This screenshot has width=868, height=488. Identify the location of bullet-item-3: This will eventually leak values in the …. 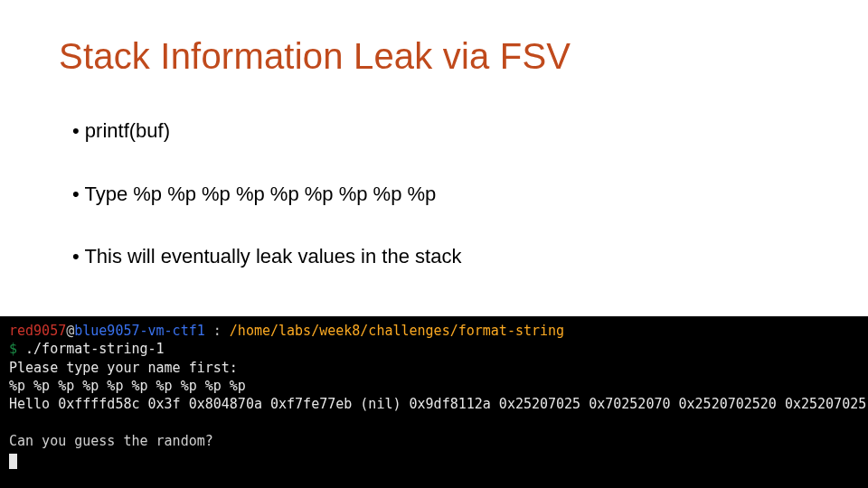
(443, 257).